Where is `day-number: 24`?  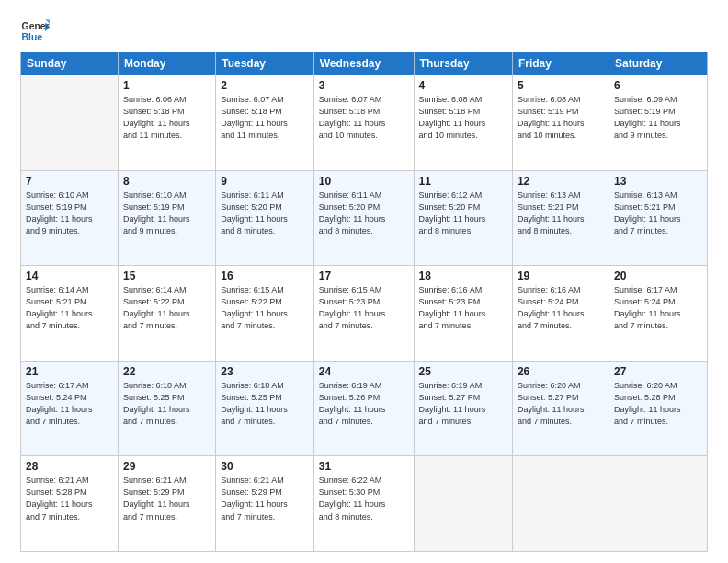 day-number: 24 is located at coordinates (364, 372).